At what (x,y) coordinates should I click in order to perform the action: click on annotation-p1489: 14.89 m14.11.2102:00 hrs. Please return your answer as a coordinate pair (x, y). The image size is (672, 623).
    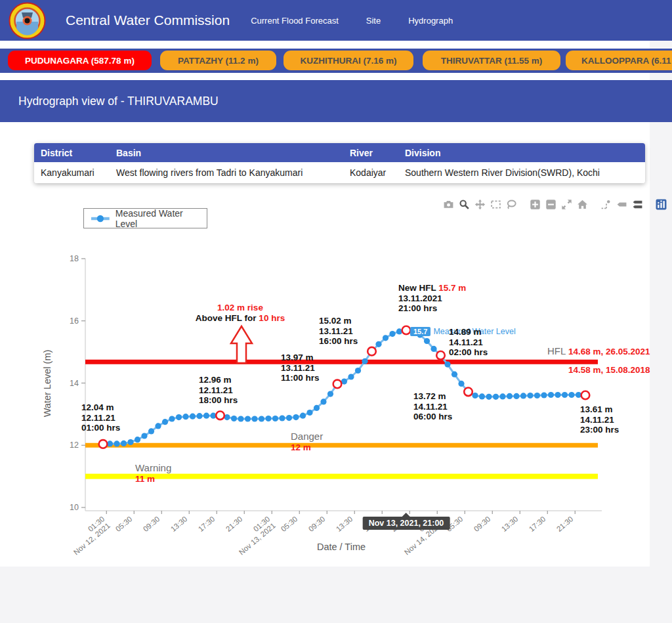
    Looking at the image, I should click on (469, 343).